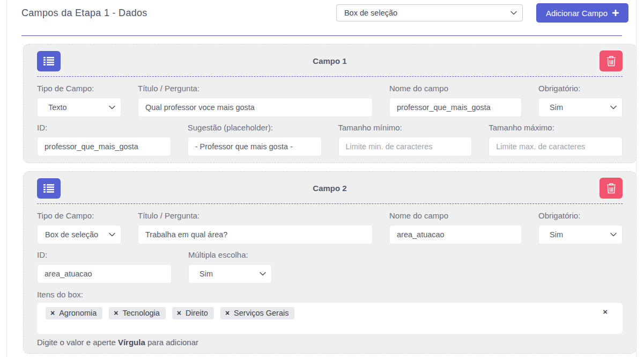 Image resolution: width=644 pixels, height=357 pixels. Describe the element at coordinates (193, 314) in the screenshot. I see `tag-chip: ×Direito` at that location.